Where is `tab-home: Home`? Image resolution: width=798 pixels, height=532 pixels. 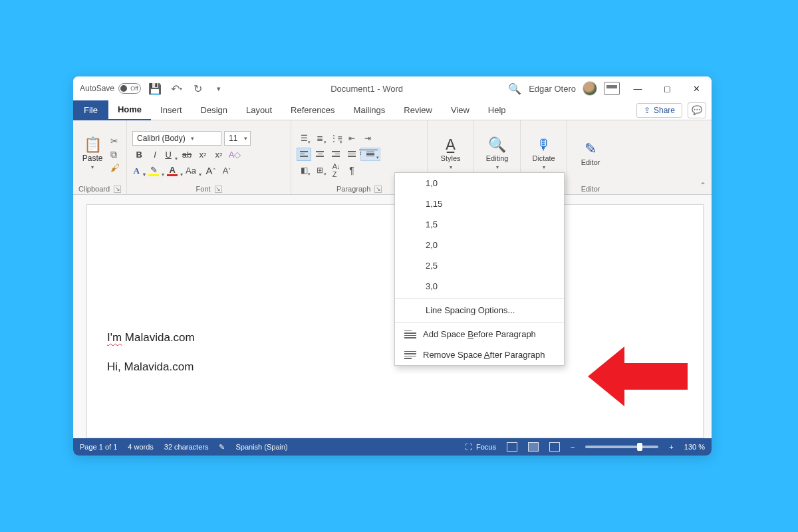 tab-home: Home is located at coordinates (130, 110).